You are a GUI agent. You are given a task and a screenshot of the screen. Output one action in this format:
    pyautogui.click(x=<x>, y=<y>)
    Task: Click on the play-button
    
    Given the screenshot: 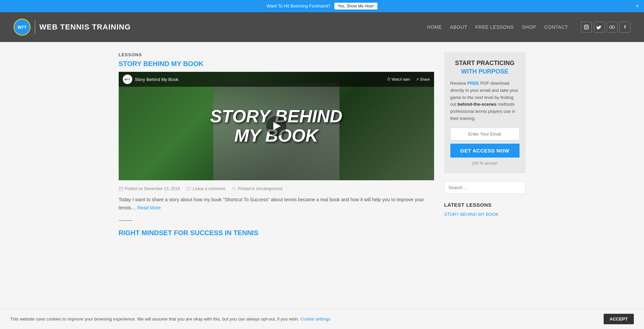 What is the action you would take?
    pyautogui.click(x=276, y=126)
    